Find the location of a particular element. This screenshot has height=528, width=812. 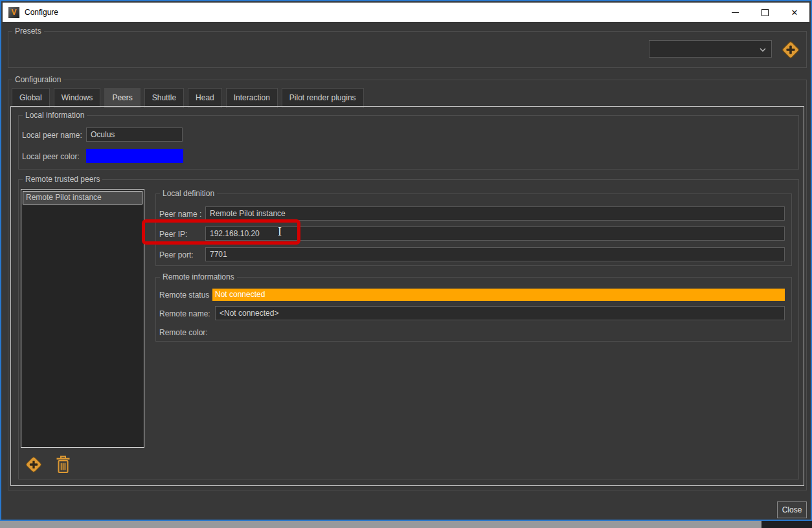

remote-name-label: Remote name: is located at coordinates (185, 314).